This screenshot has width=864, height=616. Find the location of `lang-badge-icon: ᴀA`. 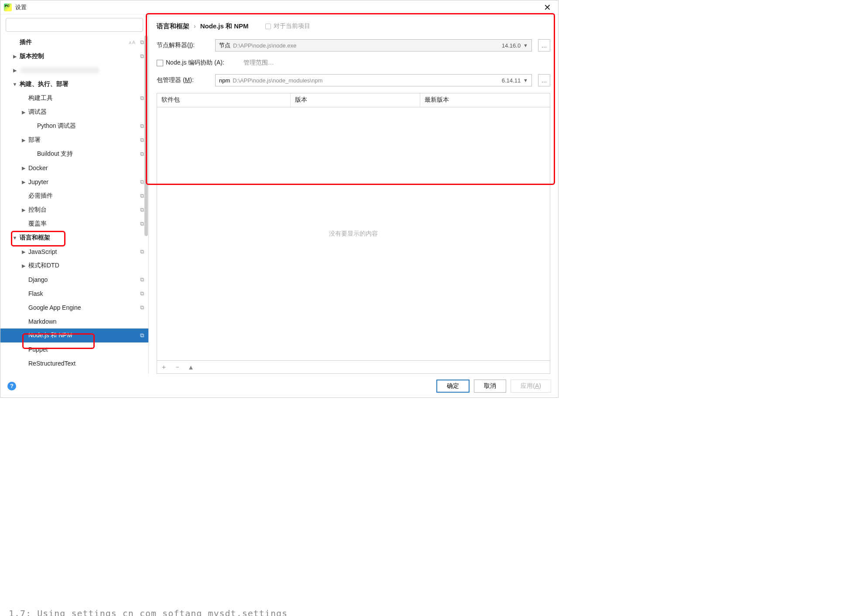

lang-badge-icon: ᴀA is located at coordinates (132, 43).